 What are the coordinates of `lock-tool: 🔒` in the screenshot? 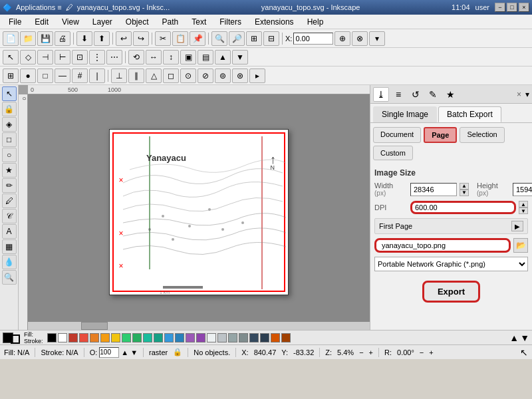 It's located at (9, 109).